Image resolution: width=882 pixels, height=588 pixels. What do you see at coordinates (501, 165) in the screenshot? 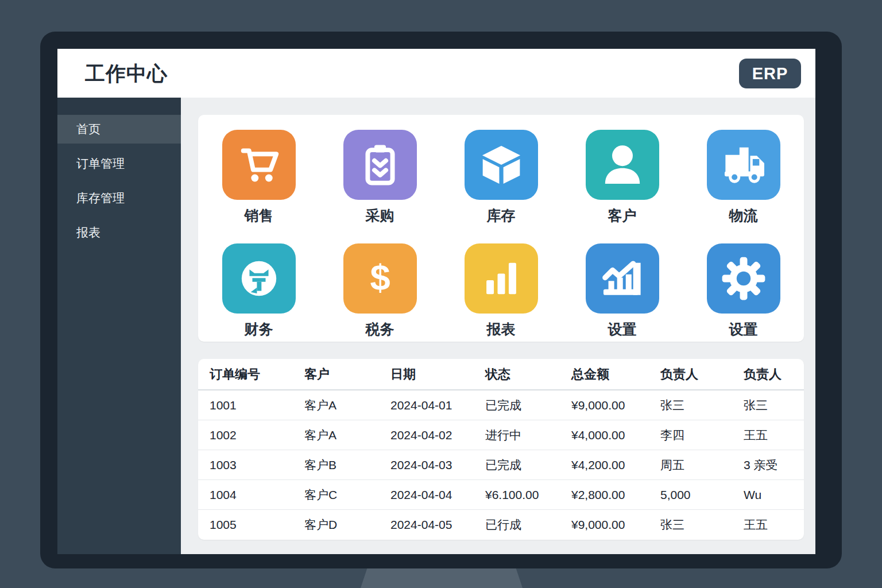
I see `cube-icon` at bounding box center [501, 165].